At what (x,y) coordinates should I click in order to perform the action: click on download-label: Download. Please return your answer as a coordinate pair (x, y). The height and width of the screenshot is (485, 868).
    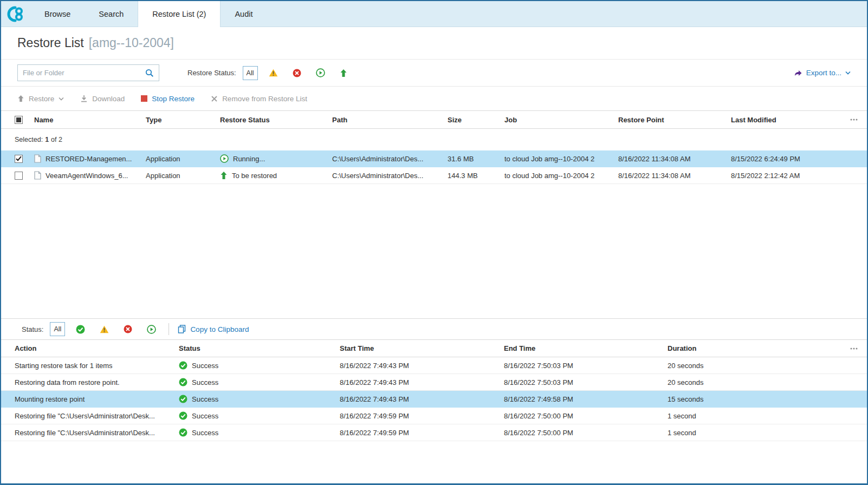
    Looking at the image, I should click on (108, 99).